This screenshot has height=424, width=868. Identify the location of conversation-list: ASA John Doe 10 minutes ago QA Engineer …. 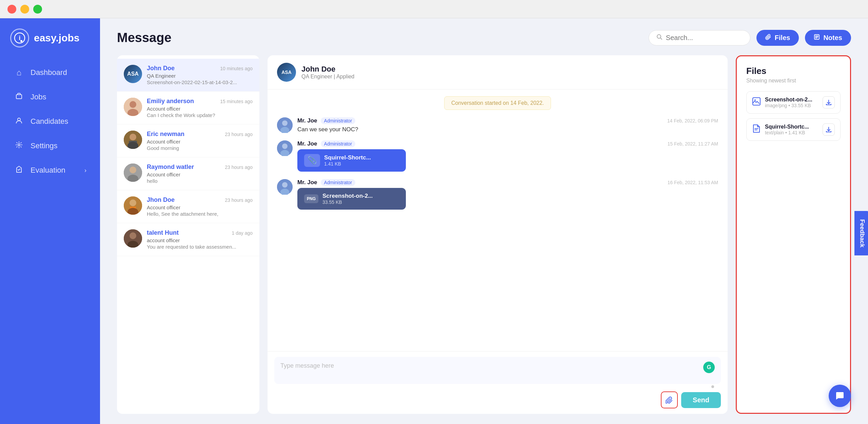
(188, 235).